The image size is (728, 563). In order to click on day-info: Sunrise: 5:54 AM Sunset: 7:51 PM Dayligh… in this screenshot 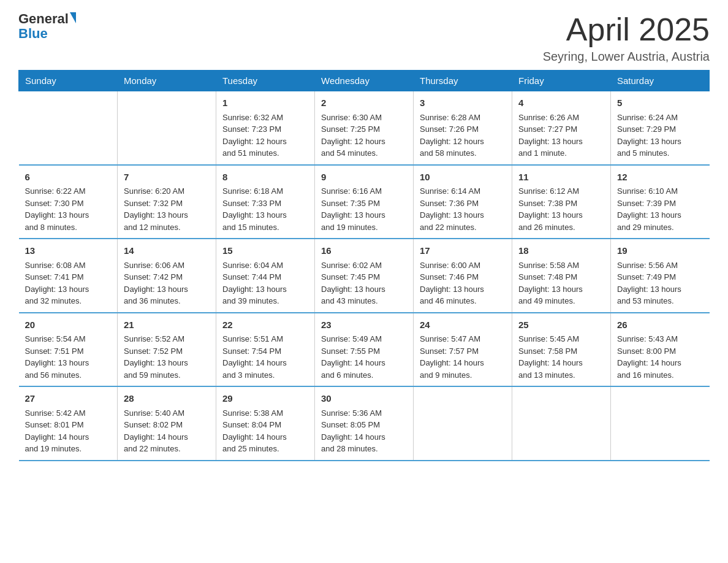, I will do `click(69, 357)`.